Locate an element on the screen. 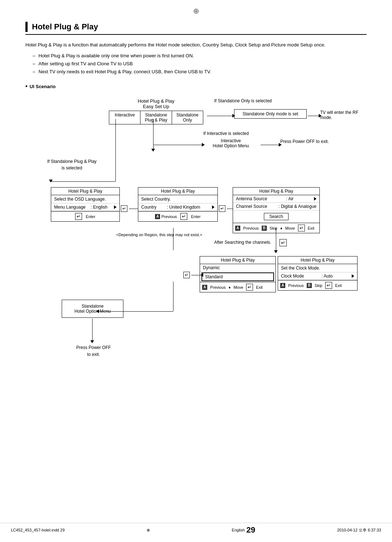 The height and width of the screenshot is (542, 392). if-standalone-only-label: If Standalone Only is selected is located at coordinates (243, 101).